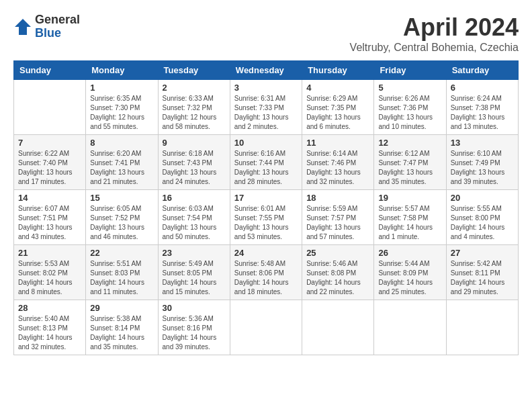 The width and height of the screenshot is (532, 411). What do you see at coordinates (122, 163) in the screenshot?
I see `calendar-cell: 8Sunrise: 6:20 AM Sunset: 7:41 PM Daylig…` at bounding box center [122, 163].